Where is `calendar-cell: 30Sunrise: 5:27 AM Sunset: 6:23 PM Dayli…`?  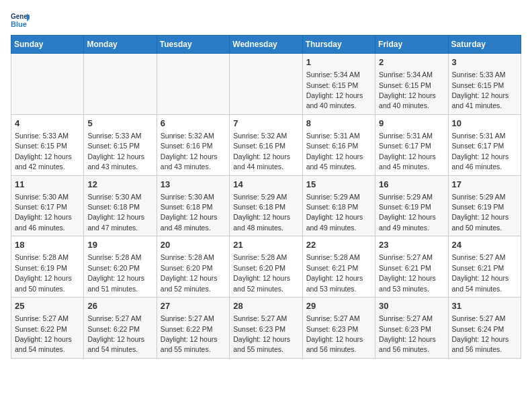 calendar-cell: 30Sunrise: 5:27 AM Sunset: 6:23 PM Dayli… is located at coordinates (412, 328).